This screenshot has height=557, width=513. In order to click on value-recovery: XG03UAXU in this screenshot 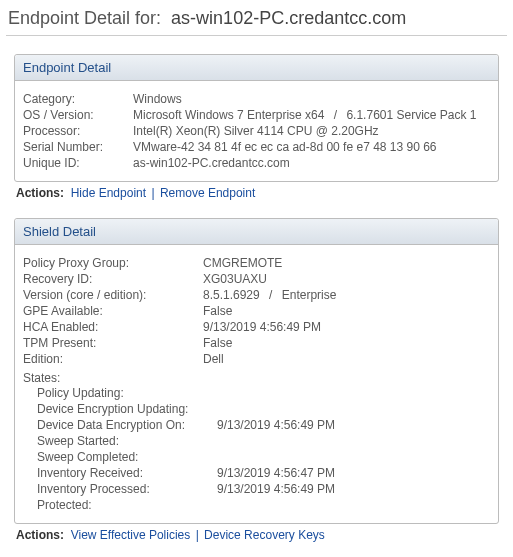, I will do `click(346, 279)`.